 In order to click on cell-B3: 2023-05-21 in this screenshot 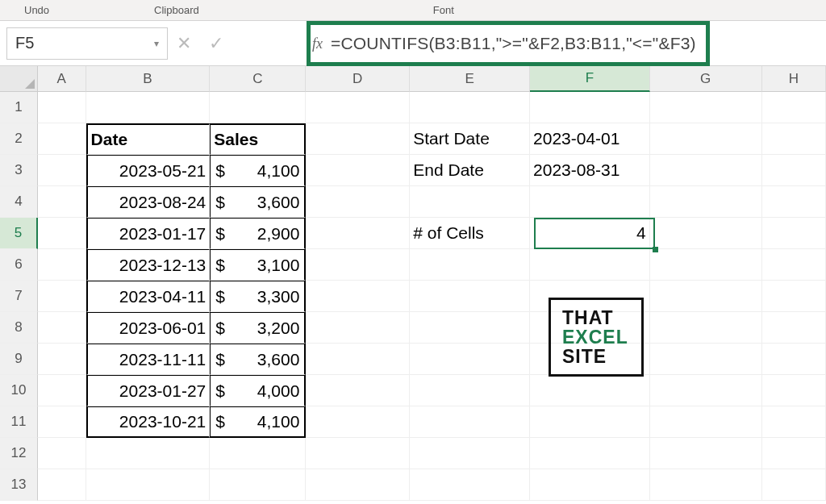, I will do `click(148, 171)`.